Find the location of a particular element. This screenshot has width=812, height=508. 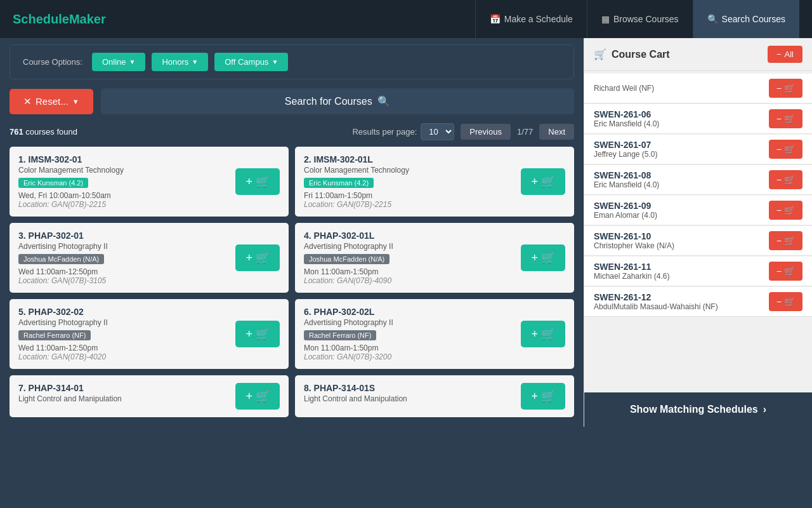

navbar: ScheduleMaker 📅 Make a Schedule ▦ Browse… is located at coordinates (406, 19).